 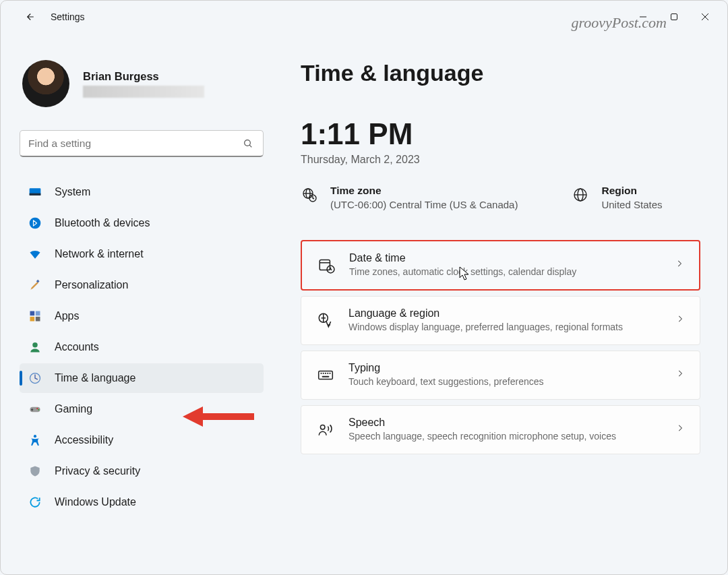 What do you see at coordinates (142, 144) in the screenshot?
I see `search-box` at bounding box center [142, 144].